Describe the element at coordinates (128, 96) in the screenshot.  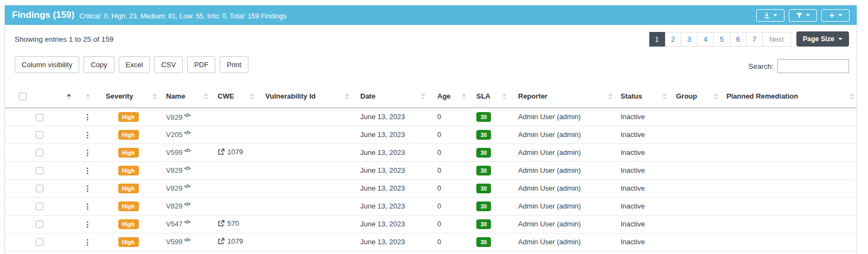
I see `column-header-severity: Severity` at that location.